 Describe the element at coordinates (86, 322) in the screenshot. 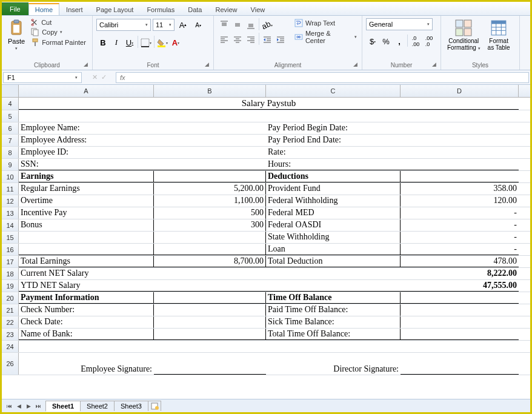

I see `cell: Check Date:` at that location.